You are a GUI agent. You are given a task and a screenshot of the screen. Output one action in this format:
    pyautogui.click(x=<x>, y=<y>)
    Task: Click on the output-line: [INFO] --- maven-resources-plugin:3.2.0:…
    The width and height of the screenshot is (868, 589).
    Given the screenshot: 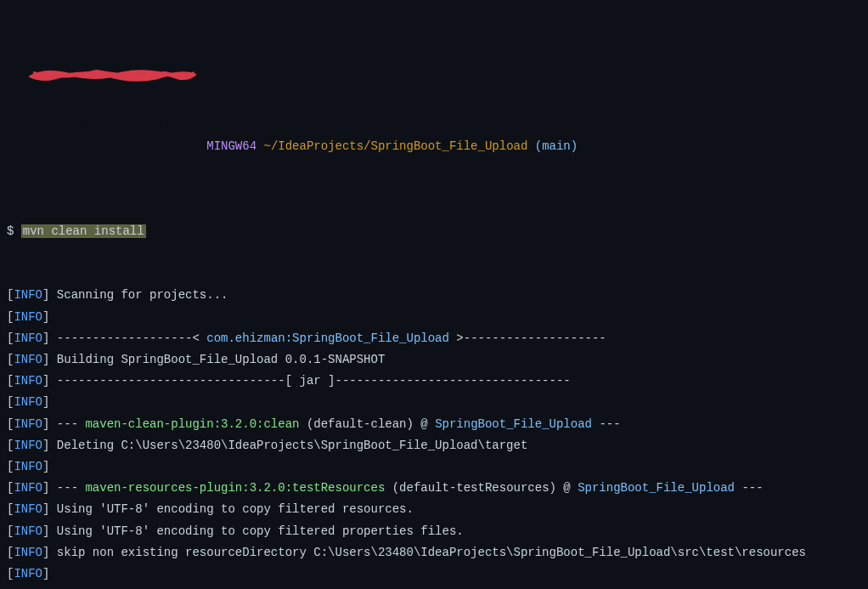 What is the action you would take?
    pyautogui.click(x=434, y=488)
    